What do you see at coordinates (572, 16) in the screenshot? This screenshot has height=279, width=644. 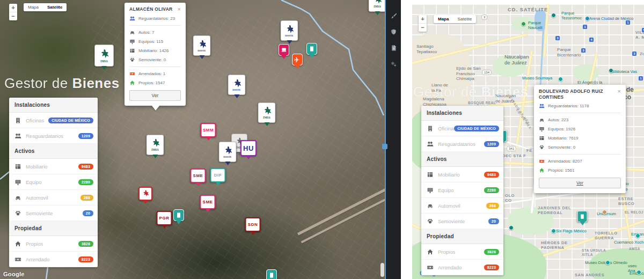 I see `map-label: Parque Tezozómoc` at bounding box center [572, 16].